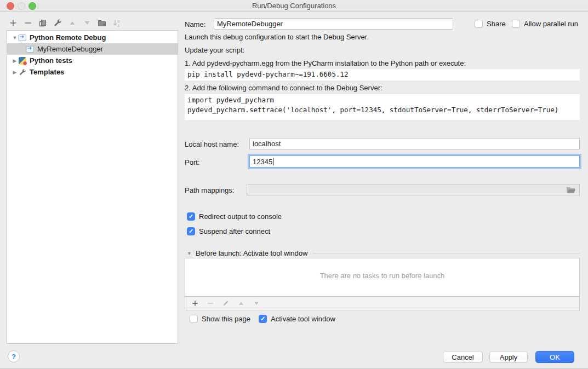 This screenshot has width=588, height=369. What do you see at coordinates (209, 191) in the screenshot?
I see `path-mappings-label: Path mappings:` at bounding box center [209, 191].